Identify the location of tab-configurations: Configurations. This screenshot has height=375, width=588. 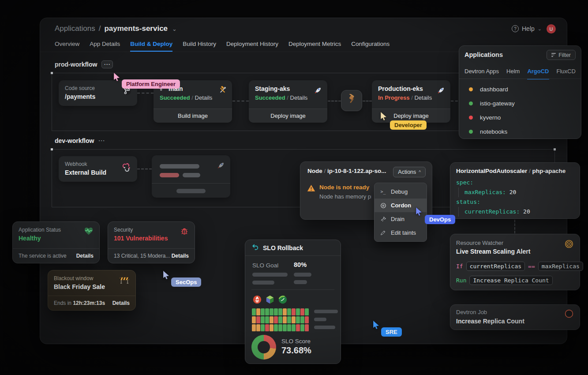
(371, 46).